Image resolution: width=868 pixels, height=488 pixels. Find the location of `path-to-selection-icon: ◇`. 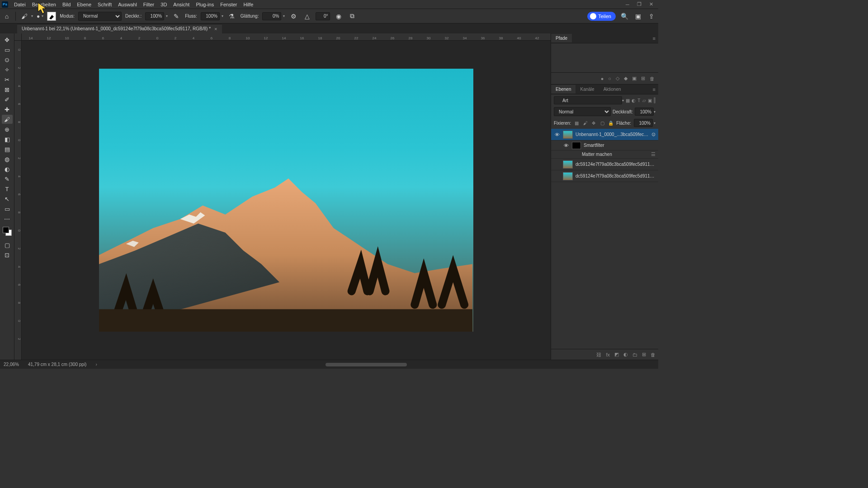

path-to-selection-icon: ◇ is located at coordinates (618, 79).